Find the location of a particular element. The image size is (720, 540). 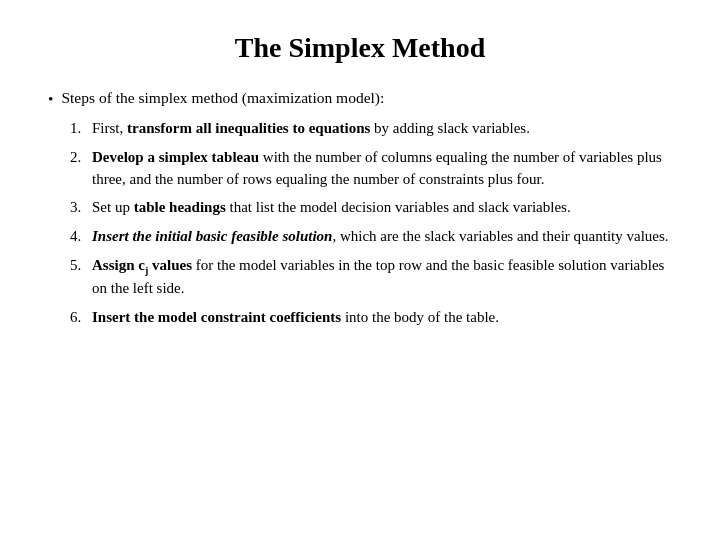

step-text-3: Set up table headings that list the mode… is located at coordinates (332, 208).